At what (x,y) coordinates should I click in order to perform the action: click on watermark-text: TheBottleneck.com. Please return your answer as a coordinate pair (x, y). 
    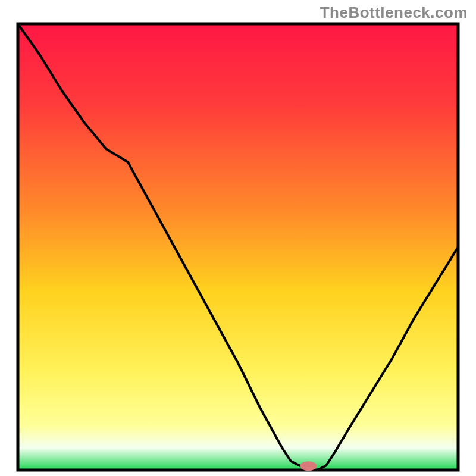
    Looking at the image, I should click on (394, 13).